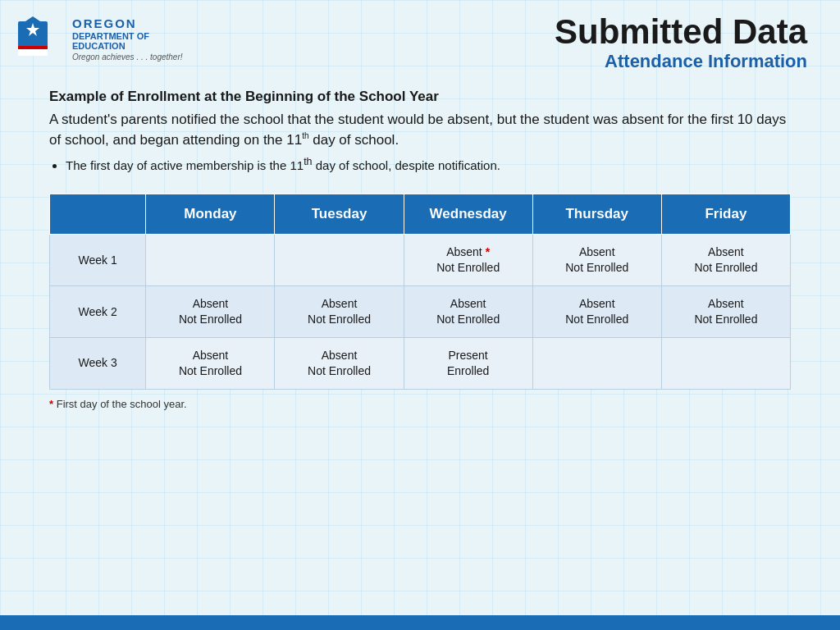 The width and height of the screenshot is (840, 630). I want to click on cell-w2-fri: AbsentNot Enrolled, so click(725, 312).